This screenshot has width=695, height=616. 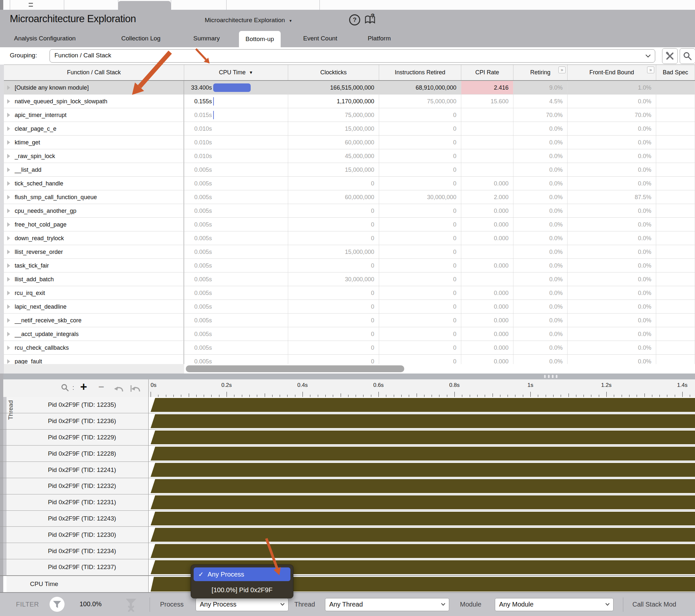 I want to click on thread-row: Pid 0x2F9F (TID: 12241), so click(x=348, y=470).